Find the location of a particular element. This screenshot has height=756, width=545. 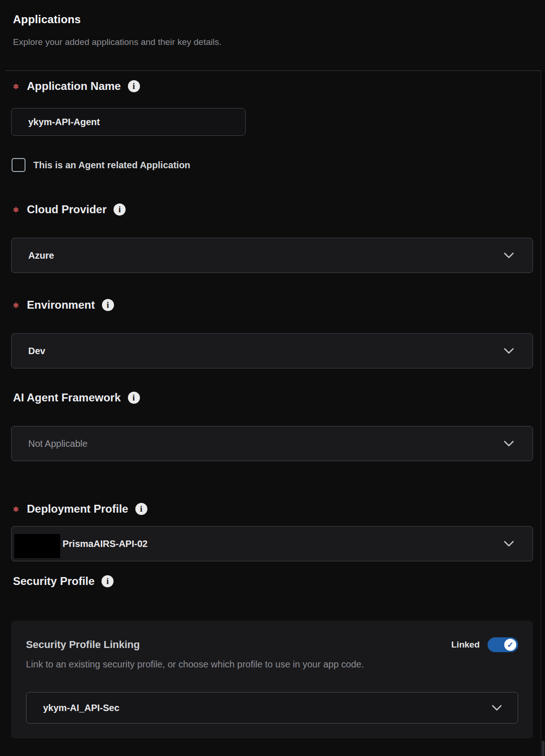

agent-related-checkbox is located at coordinates (19, 165).